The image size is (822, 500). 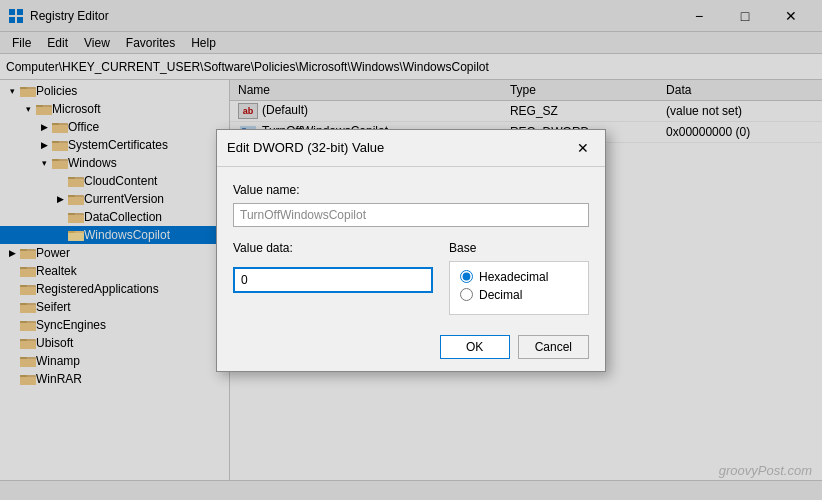 I want to click on decimal-radio, so click(x=466, y=294).